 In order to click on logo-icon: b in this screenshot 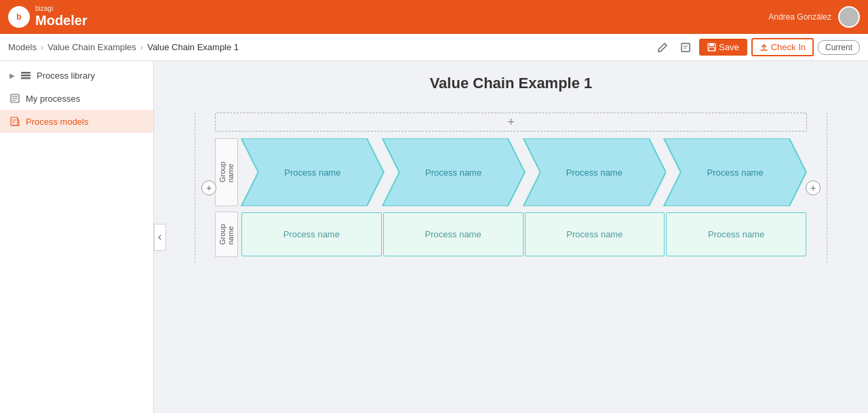, I will do `click(19, 17)`.